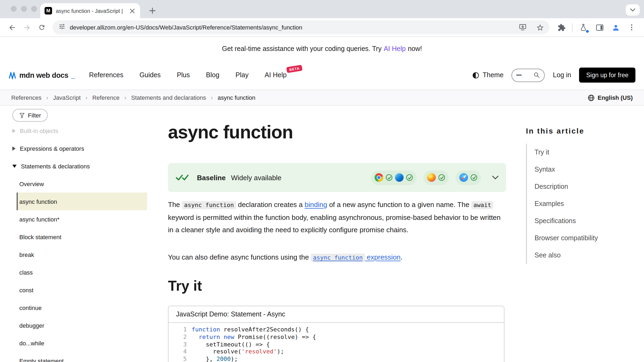  Describe the element at coordinates (291, 27) in the screenshot. I see `url-text: developer.allizom.org/en-US/docs/Web/Jav…` at that location.